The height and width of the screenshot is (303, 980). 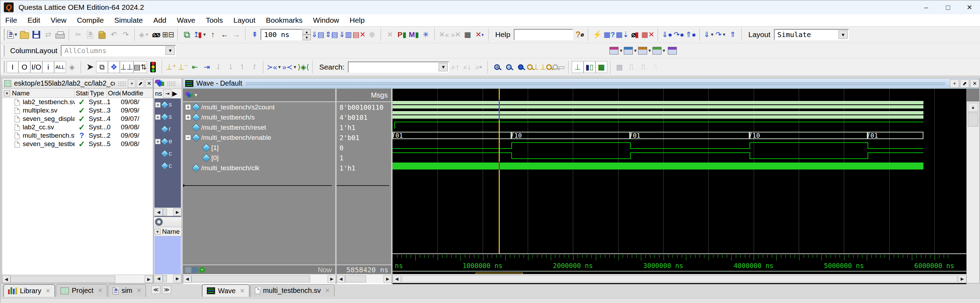 I want to click on run-length-field: 100 ns, so click(x=282, y=35).